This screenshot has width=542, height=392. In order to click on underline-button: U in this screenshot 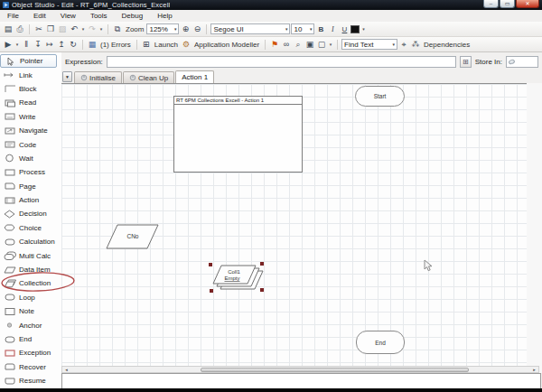, I will do `click(344, 29)`.